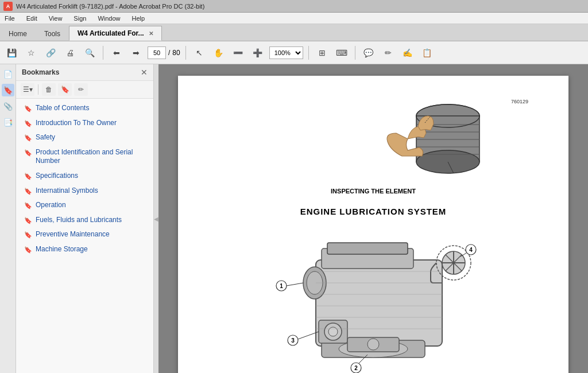 This screenshot has width=588, height=373. What do you see at coordinates (31, 53) in the screenshot?
I see `bookmark-button: ☆` at bounding box center [31, 53].